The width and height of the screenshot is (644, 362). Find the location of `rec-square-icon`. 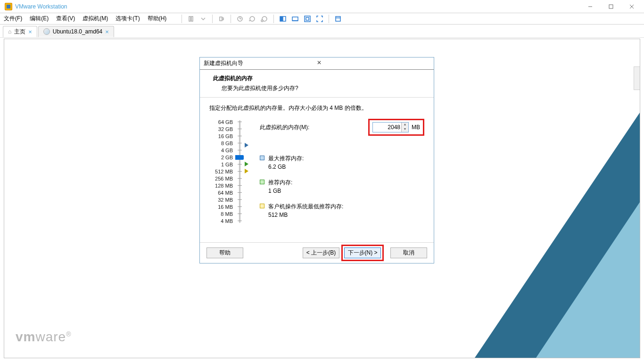

rec-square-icon is located at coordinates (262, 182).